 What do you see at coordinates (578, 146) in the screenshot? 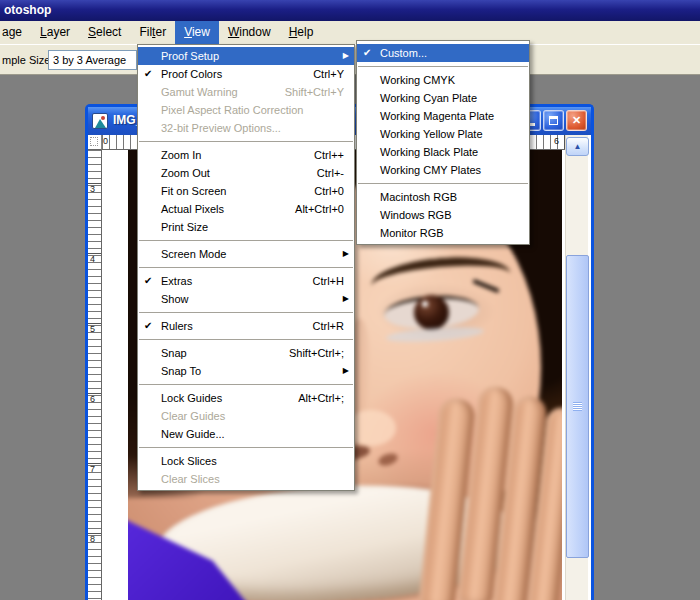
I see `scroll-up-button: ▲` at bounding box center [578, 146].